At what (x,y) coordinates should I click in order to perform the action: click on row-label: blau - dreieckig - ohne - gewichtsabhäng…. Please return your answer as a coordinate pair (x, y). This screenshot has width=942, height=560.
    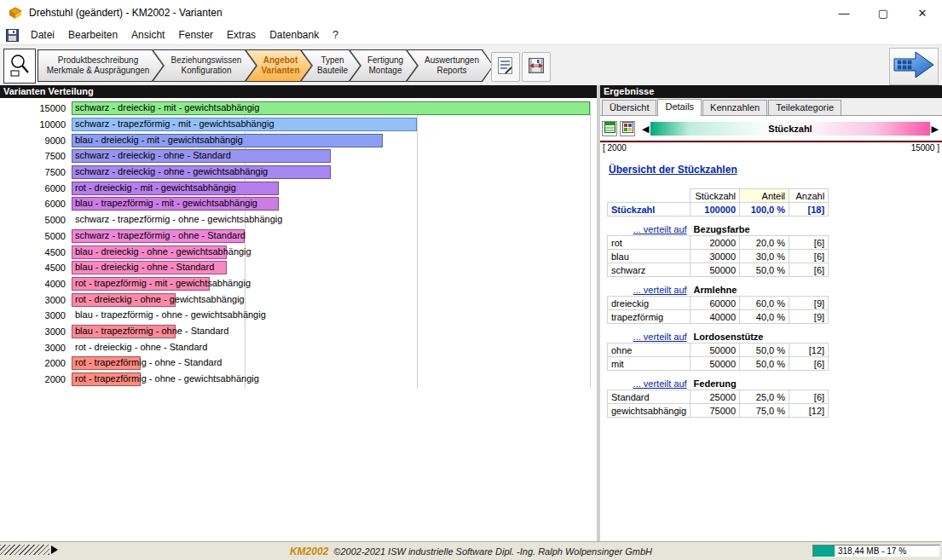
    Looking at the image, I should click on (164, 251).